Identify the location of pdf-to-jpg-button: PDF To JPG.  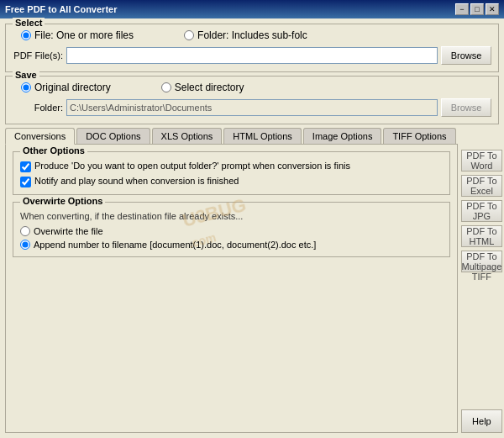
(482, 211).